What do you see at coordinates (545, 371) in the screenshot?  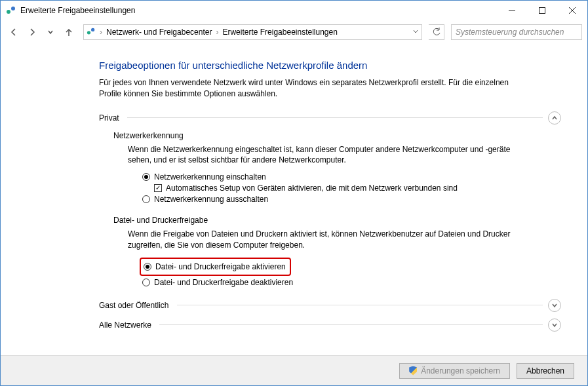 I see `cancel-button: Abbrechen` at bounding box center [545, 371].